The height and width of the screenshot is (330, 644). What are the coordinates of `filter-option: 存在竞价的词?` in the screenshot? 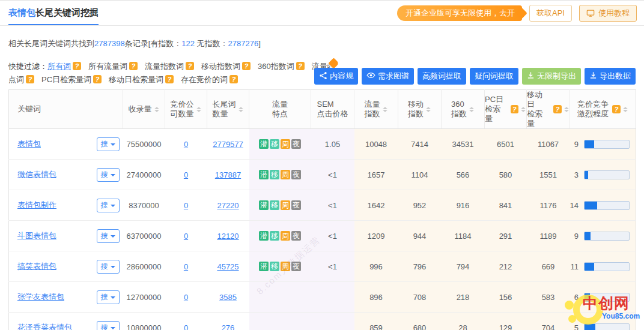 It's located at (209, 79).